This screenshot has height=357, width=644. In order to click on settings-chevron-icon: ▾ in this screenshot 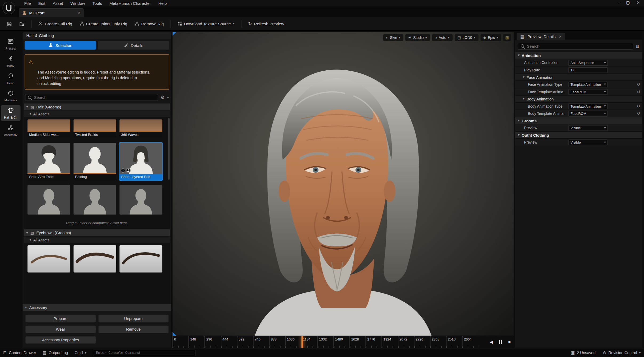, I will do `click(168, 98)`.